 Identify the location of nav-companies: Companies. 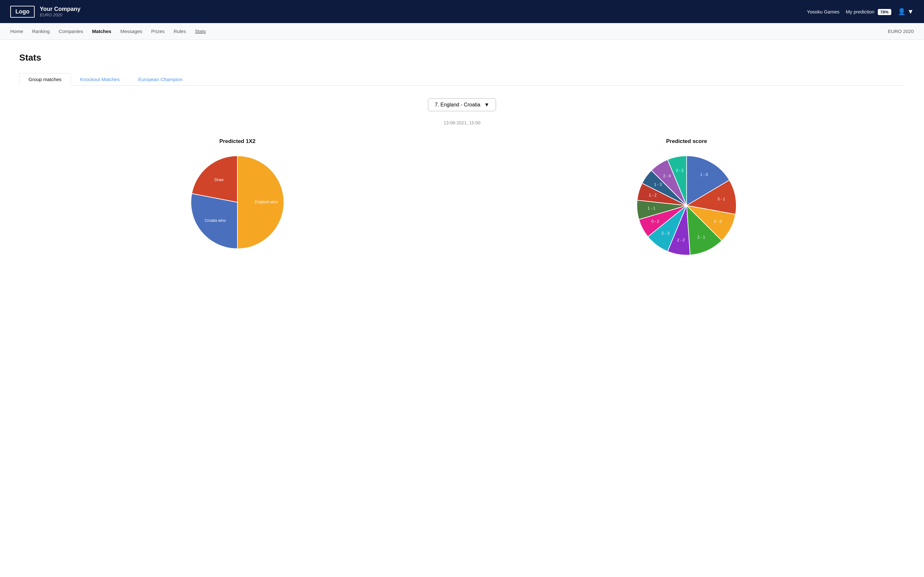
(71, 31).